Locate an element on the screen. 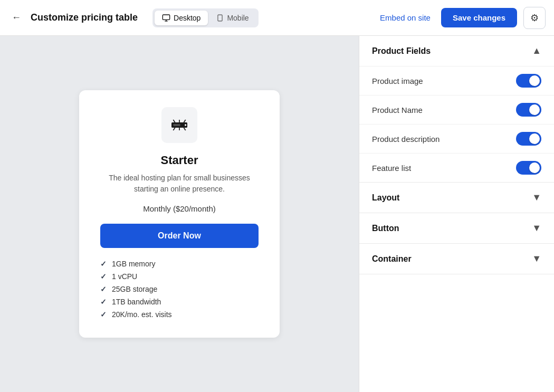 Image resolution: width=554 pixels, height=392 pixels. card-description: The ideal hosting plan for small busines… is located at coordinates (179, 184).